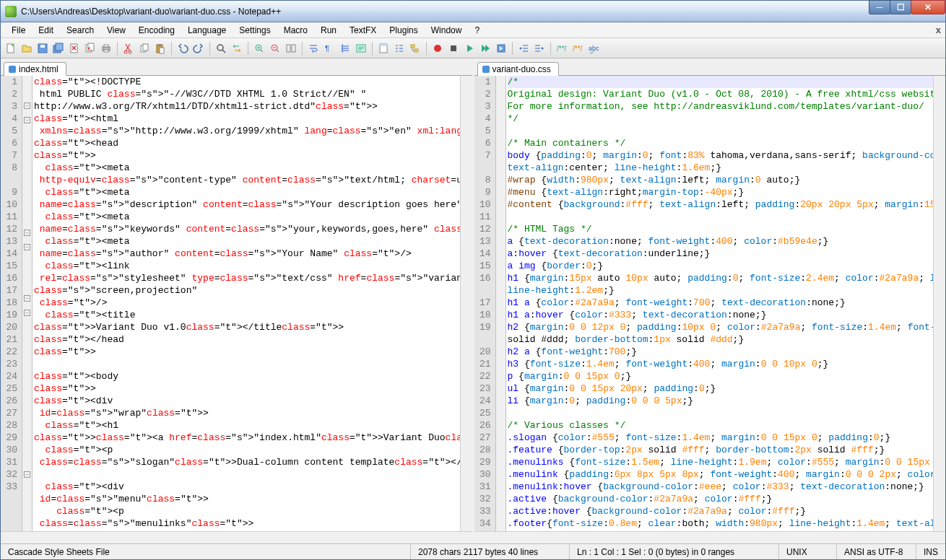 The width and height of the screenshot is (946, 560). What do you see at coordinates (521, 69) in the screenshot?
I see `tab-label: variant-duo.css` at bounding box center [521, 69].